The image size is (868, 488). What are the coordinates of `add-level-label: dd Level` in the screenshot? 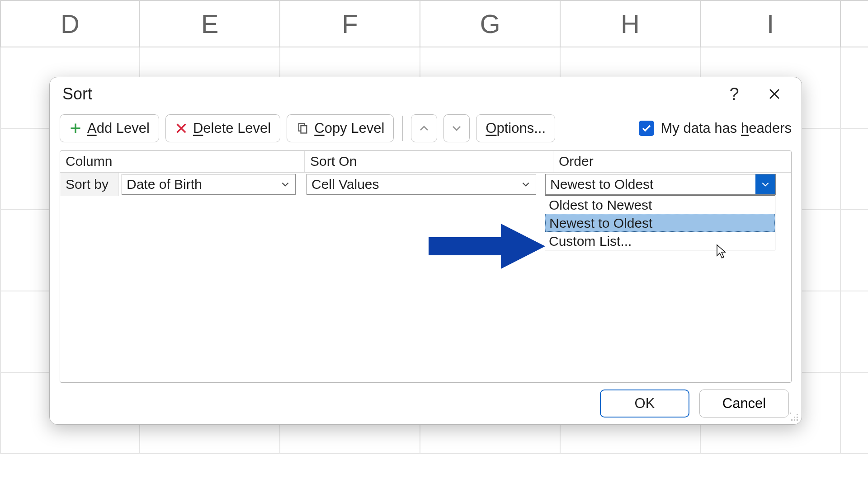 It's located at (123, 128).